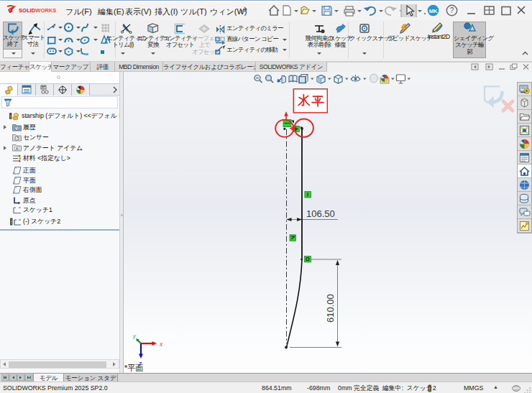 This screenshot has height=393, width=532. What do you see at coordinates (161, 344) in the screenshot?
I see `svg-text: x` at bounding box center [161, 344].